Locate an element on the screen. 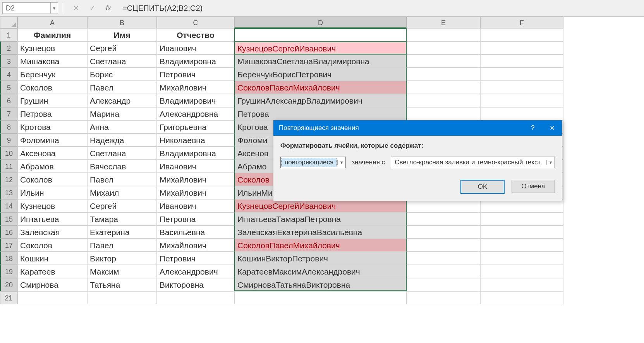  row-header-3: 3 is located at coordinates (9, 61).